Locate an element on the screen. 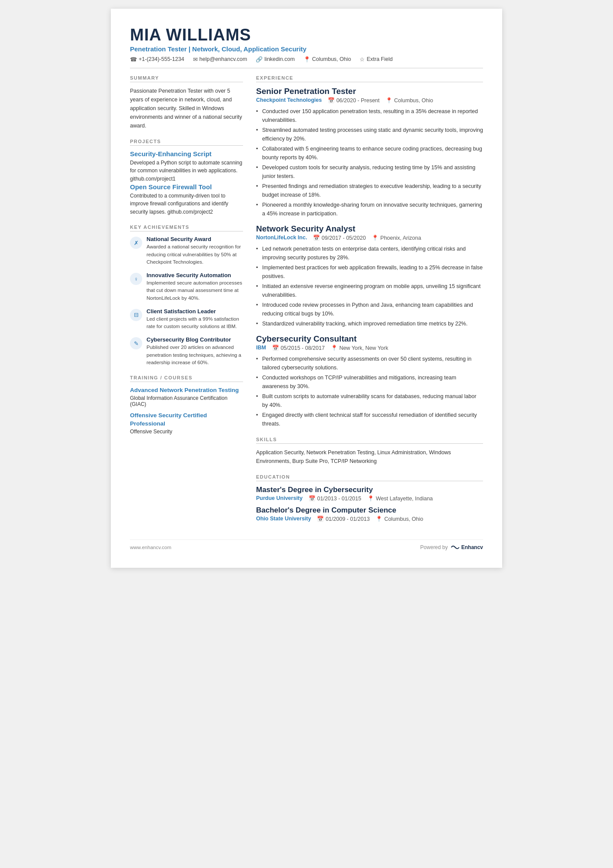 Image resolution: width=613 pixels, height=868 pixels. header: MIA WILLIAMS Penetration Tester | Networ… is located at coordinates (306, 47).